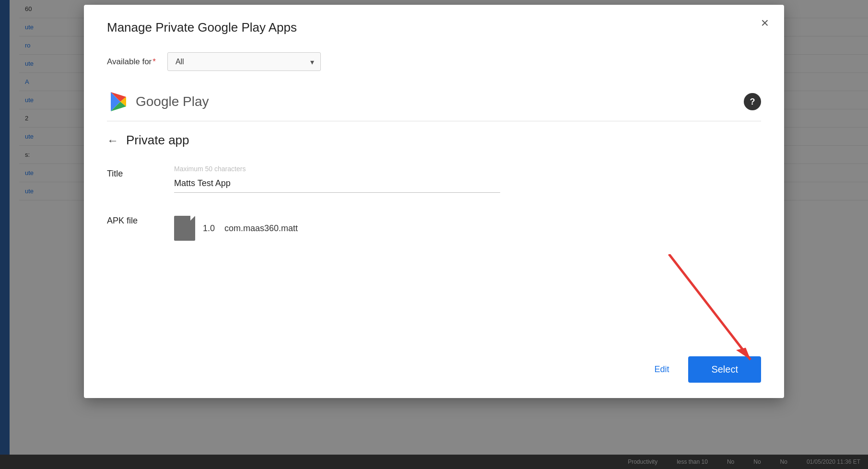 This screenshot has width=868, height=469. Describe the element at coordinates (244, 61) in the screenshot. I see `available-for-select: All Specific Groups Specific Users` at that location.